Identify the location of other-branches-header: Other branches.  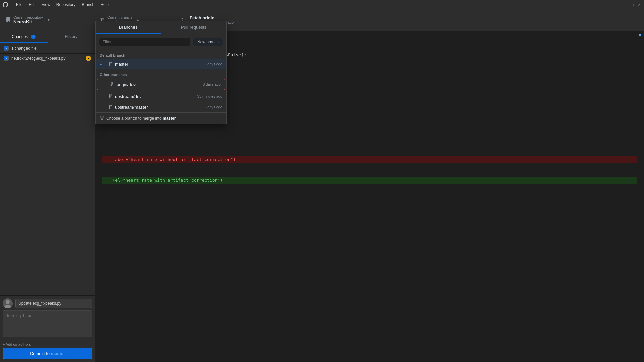
(161, 74).